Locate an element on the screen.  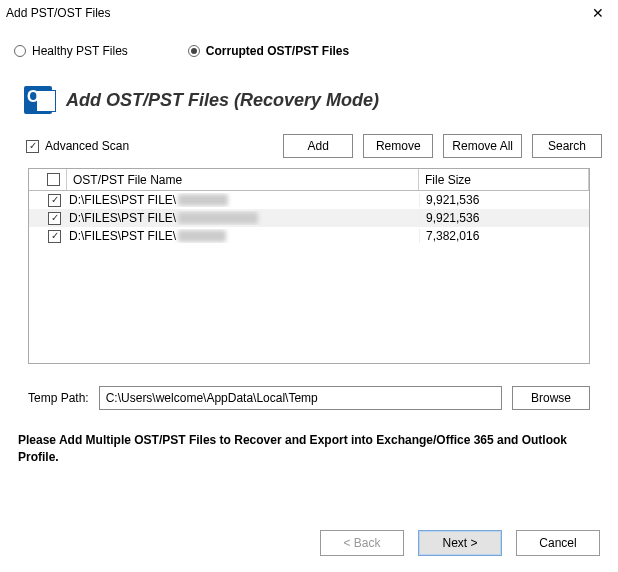
advanced-scan-label: Advanced Scan is located at coordinates (87, 146).